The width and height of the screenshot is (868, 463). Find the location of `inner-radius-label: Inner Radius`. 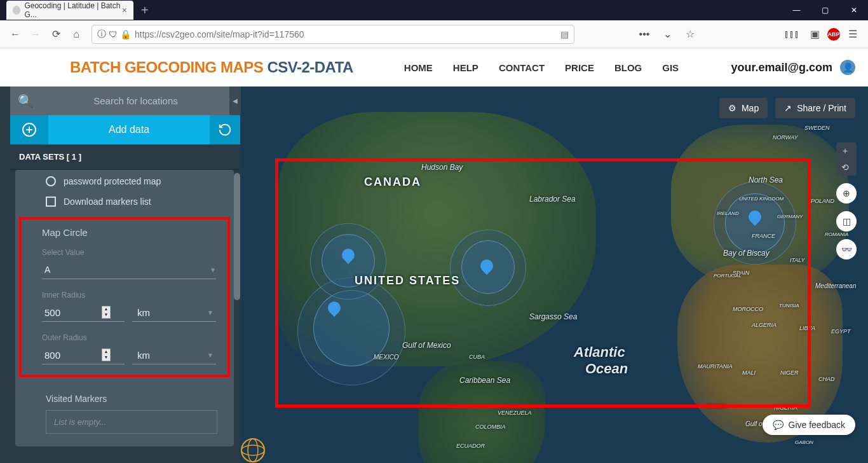

inner-radius-label: Inner Radius is located at coordinates (129, 295).